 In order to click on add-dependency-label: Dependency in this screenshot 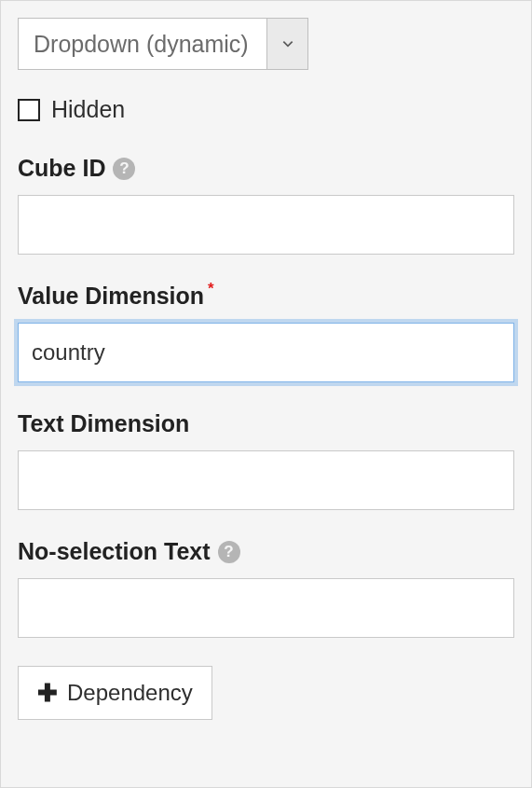, I will do `click(130, 693)`.